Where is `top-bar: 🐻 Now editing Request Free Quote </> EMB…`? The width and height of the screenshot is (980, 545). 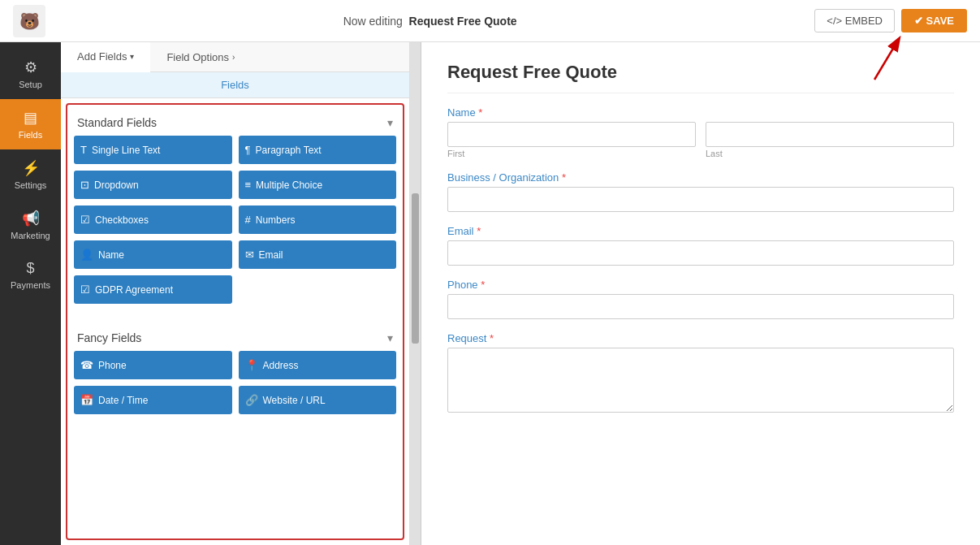
top-bar: 🐻 Now editing Request Free Quote </> EMB… is located at coordinates (490, 21).